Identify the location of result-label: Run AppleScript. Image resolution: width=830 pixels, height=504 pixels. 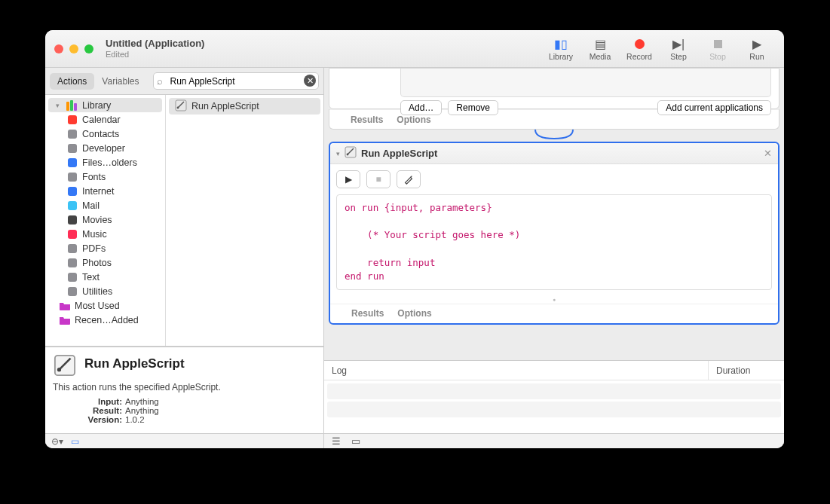
(225, 106).